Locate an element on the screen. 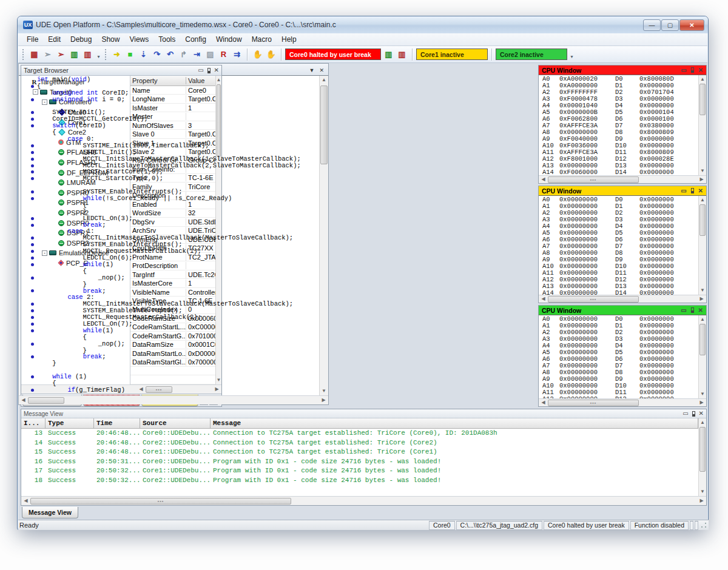  step-out-icon: ↶ is located at coordinates (170, 55).